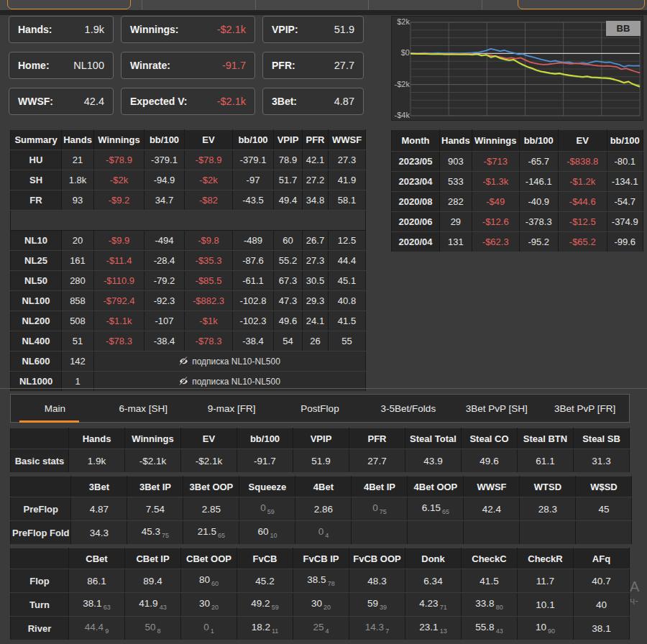  Describe the element at coordinates (518, 191) in the screenshot. I see `month-table: MonthHandsWinningsbb/100EVbb/1002023/059…` at that location.